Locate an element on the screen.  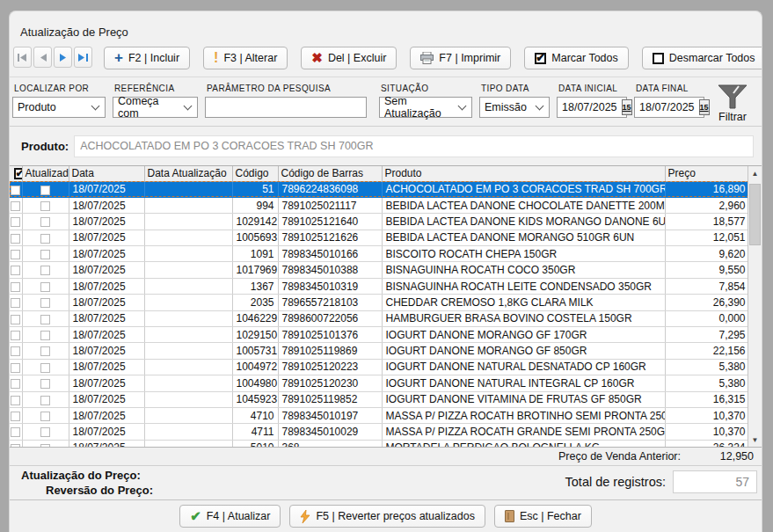
select-all-checkbox: ✔ is located at coordinates (18, 174).